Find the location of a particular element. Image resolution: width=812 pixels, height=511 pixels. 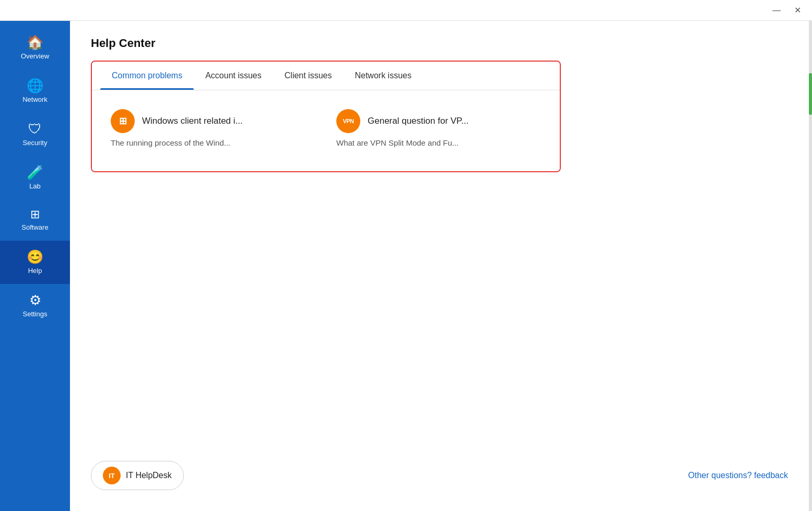

sidebar-label-help: Help is located at coordinates (36, 270).